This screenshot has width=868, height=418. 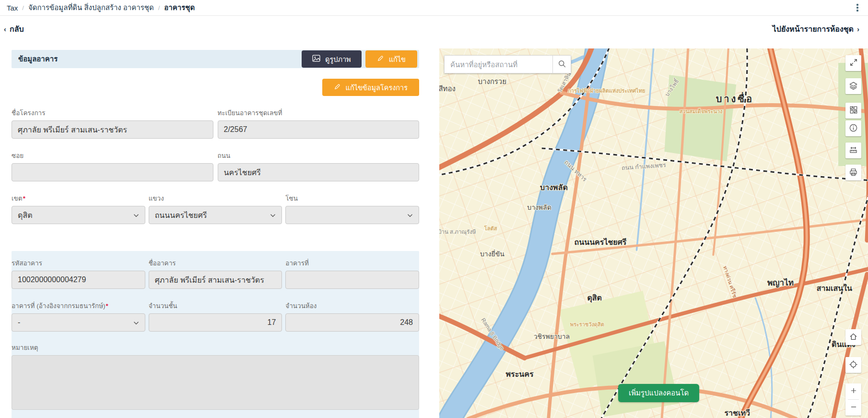 I want to click on edit-project-row: แก้ไขข้อมูลโครงการ, so click(x=215, y=87).